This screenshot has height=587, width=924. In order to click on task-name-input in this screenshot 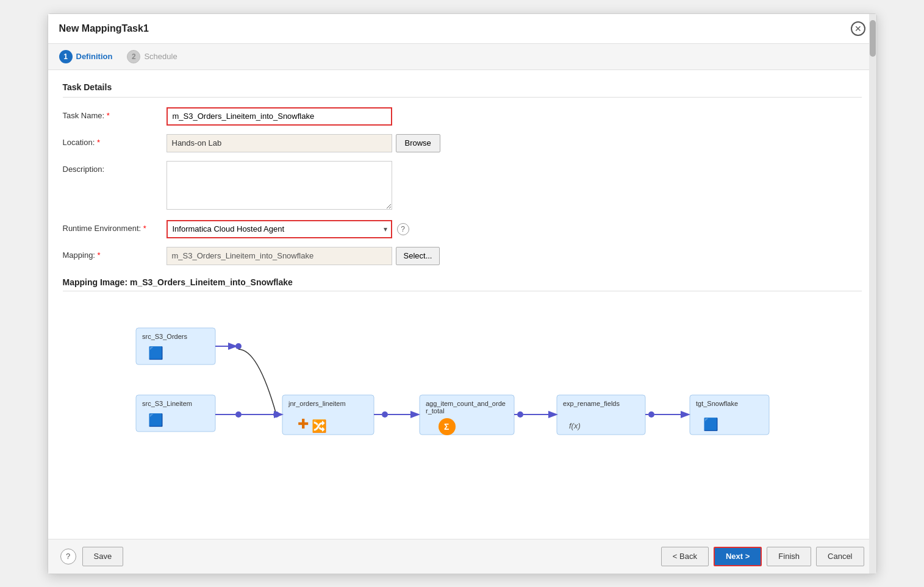, I will do `click(279, 116)`.